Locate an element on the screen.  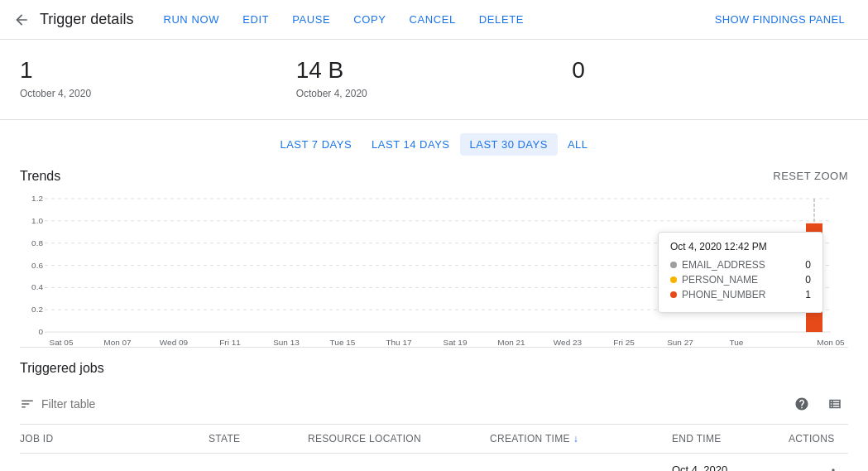
tooltip-label-0: EMAIL_ADDRESS is located at coordinates (741, 265).